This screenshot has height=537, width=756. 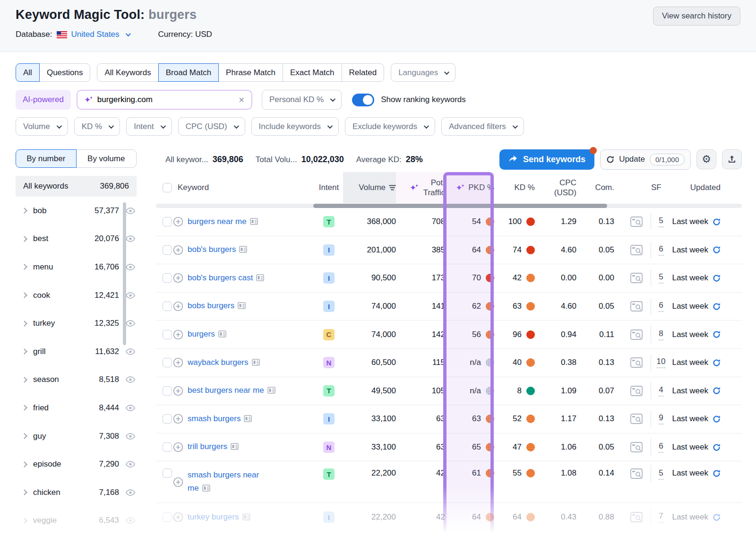 What do you see at coordinates (76, 323) in the screenshot?
I see `keyword-group-item: turkey 12,325` at bounding box center [76, 323].